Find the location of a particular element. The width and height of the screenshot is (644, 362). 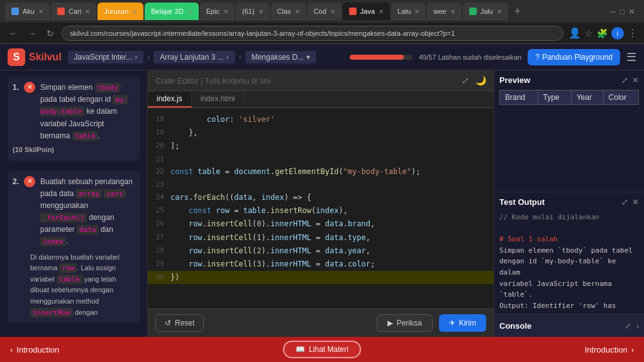

chevron-icon: › is located at coordinates (136, 57).